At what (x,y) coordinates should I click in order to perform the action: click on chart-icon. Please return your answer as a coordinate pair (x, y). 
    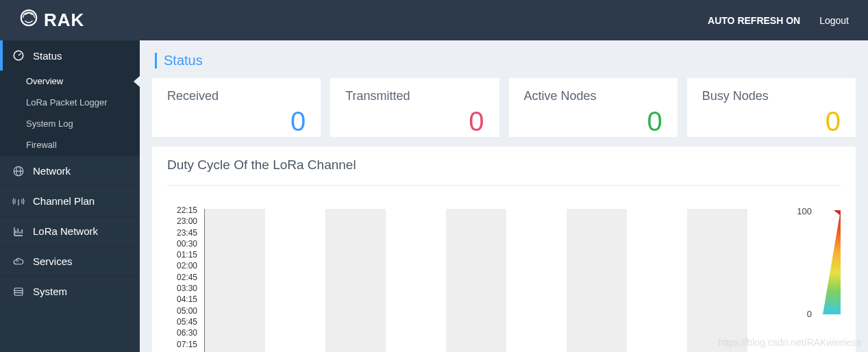
    Looking at the image, I should click on (18, 231).